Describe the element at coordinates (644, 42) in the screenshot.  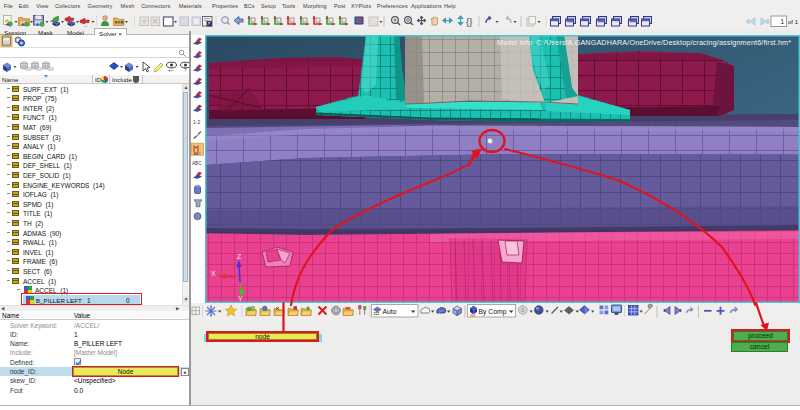
I see `svg-text:Model Info: C:/Users/A.GANGADH: Model Info: C:/Users/A.GANGADHARA/OneDri…` at that location.